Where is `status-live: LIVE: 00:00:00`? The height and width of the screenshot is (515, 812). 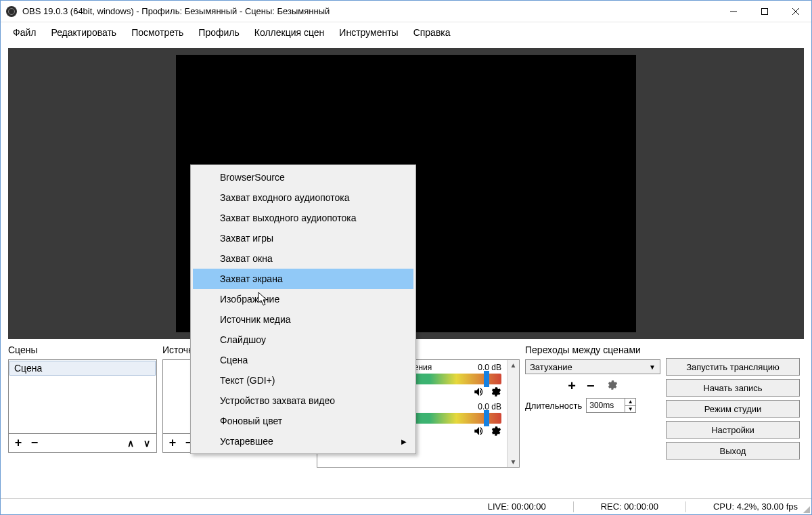
status-live: LIVE: 00:00:00 is located at coordinates (517, 506).